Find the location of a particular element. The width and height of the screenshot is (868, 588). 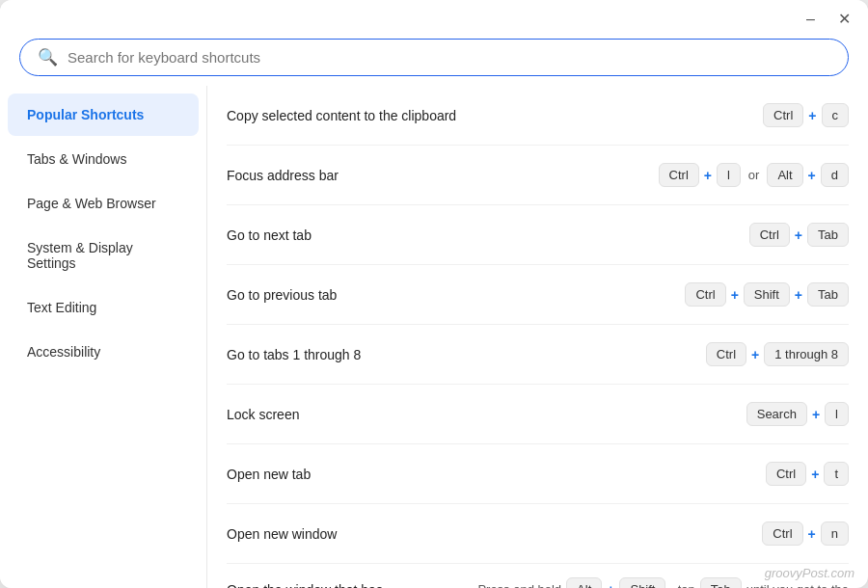

table-row: Open the window that hasPress and holdAl… is located at coordinates (538, 576).